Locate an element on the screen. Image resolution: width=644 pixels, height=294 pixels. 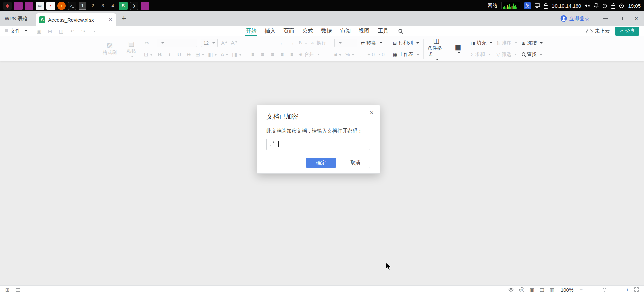
display-icon is located at coordinates (537, 6).